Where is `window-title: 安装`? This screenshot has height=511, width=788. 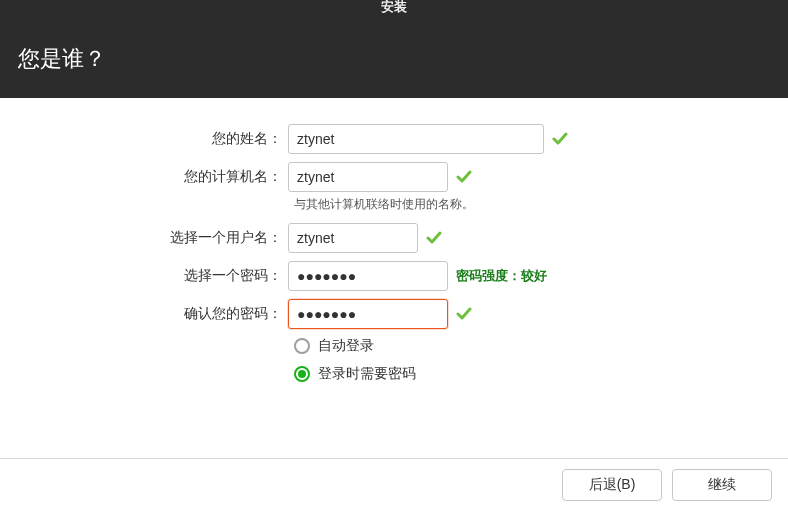
window-title: 安装 is located at coordinates (394, 7).